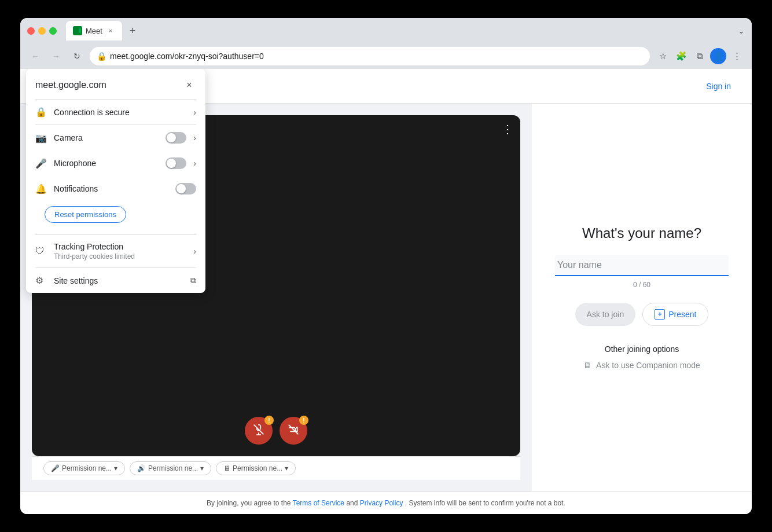 This screenshot has width=772, height=532. Describe the element at coordinates (35, 56) in the screenshot. I see `back-button: ←` at that location.